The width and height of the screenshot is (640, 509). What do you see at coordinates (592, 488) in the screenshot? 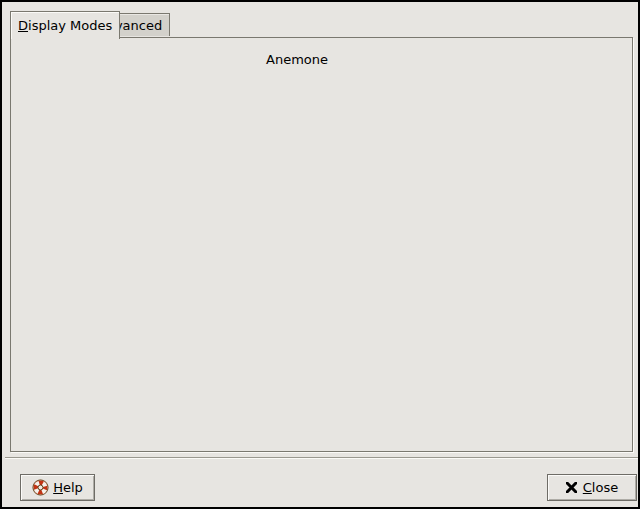
I see `close-button: Close` at bounding box center [592, 488].